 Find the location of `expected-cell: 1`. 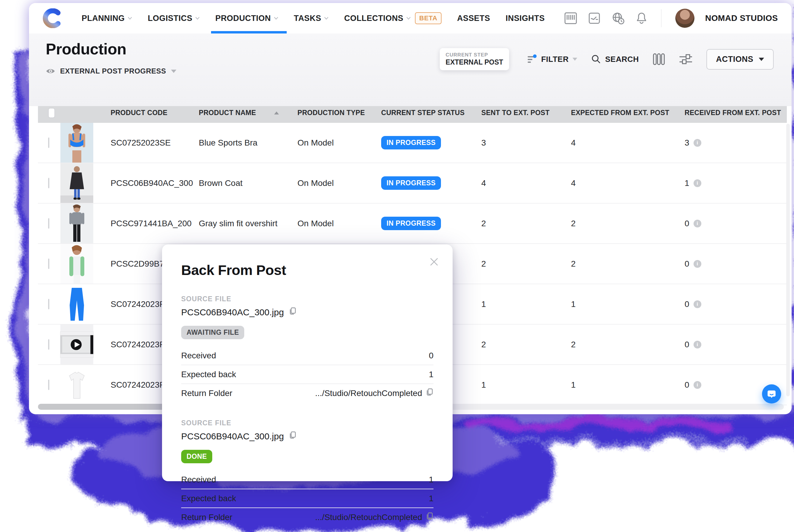

expected-cell: 1 is located at coordinates (622, 385).